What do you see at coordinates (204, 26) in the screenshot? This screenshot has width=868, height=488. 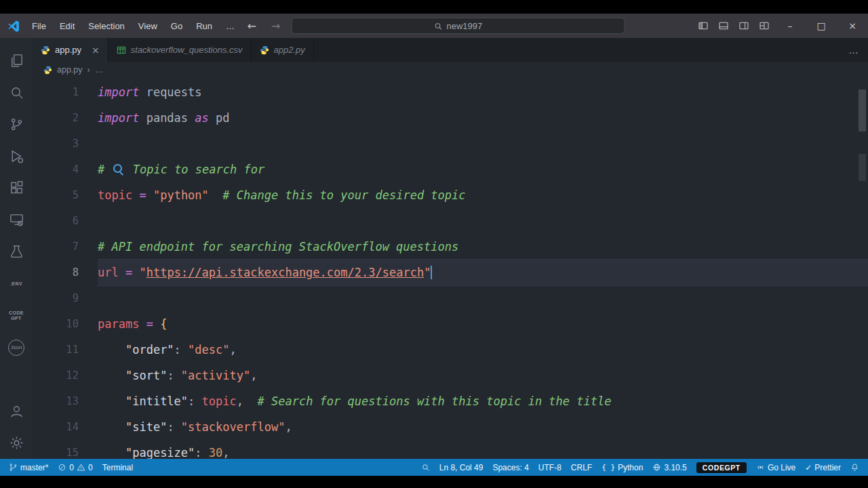 I see `menu-run: Run` at bounding box center [204, 26].